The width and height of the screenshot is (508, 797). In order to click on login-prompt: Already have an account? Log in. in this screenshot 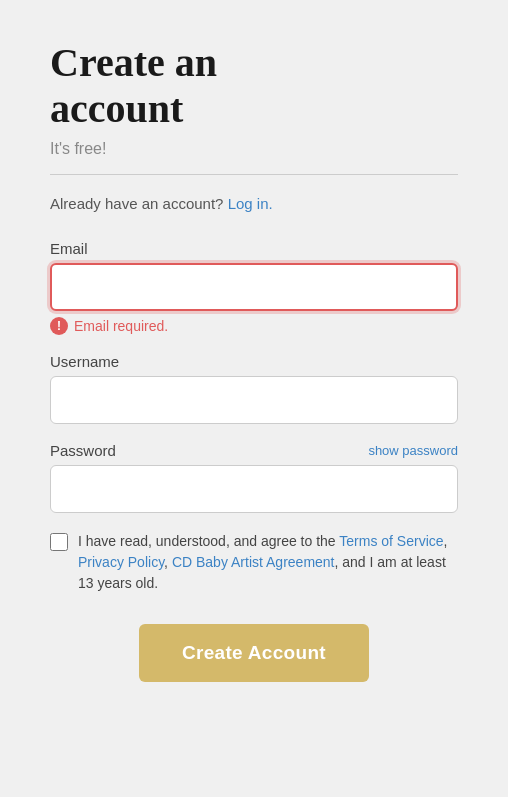, I will do `click(254, 204)`.